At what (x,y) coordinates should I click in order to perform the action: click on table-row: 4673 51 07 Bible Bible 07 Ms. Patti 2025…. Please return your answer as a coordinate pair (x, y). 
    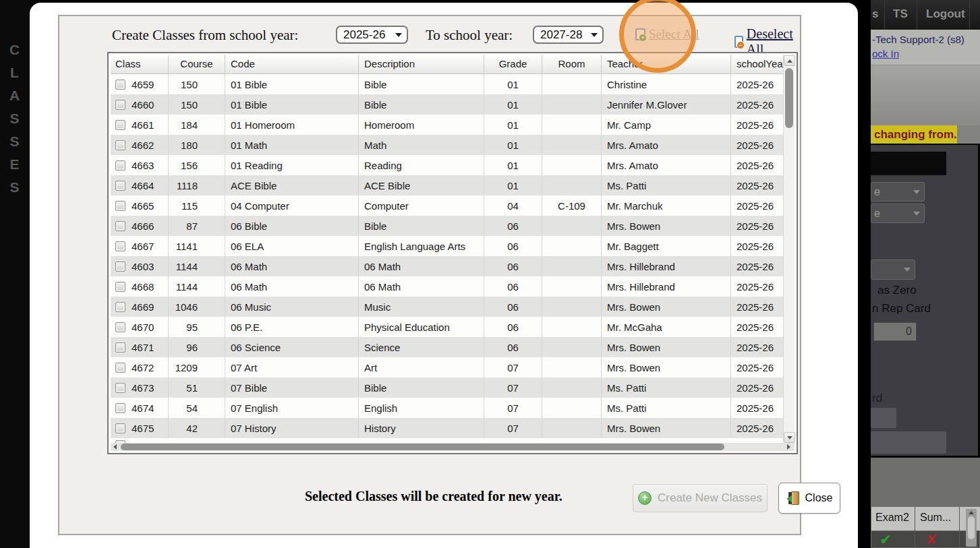
    Looking at the image, I should click on (446, 388).